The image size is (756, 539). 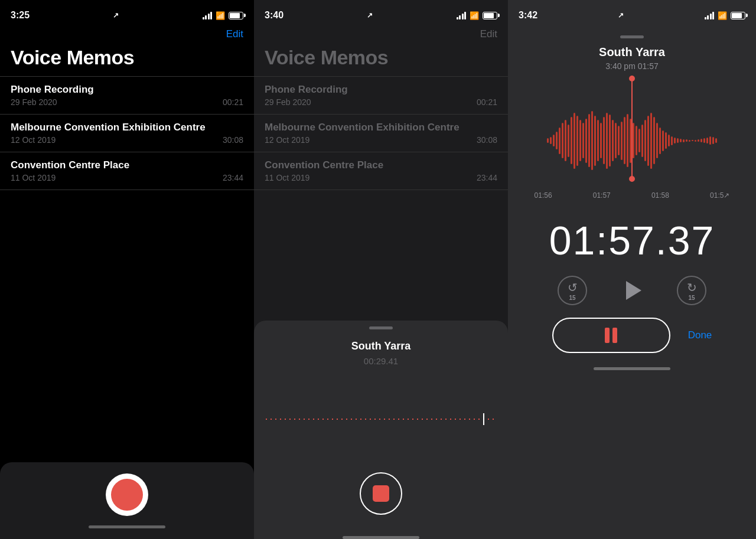 I want to click on recording-meta: 29 Feb 2020 00:21, so click(x=381, y=102).